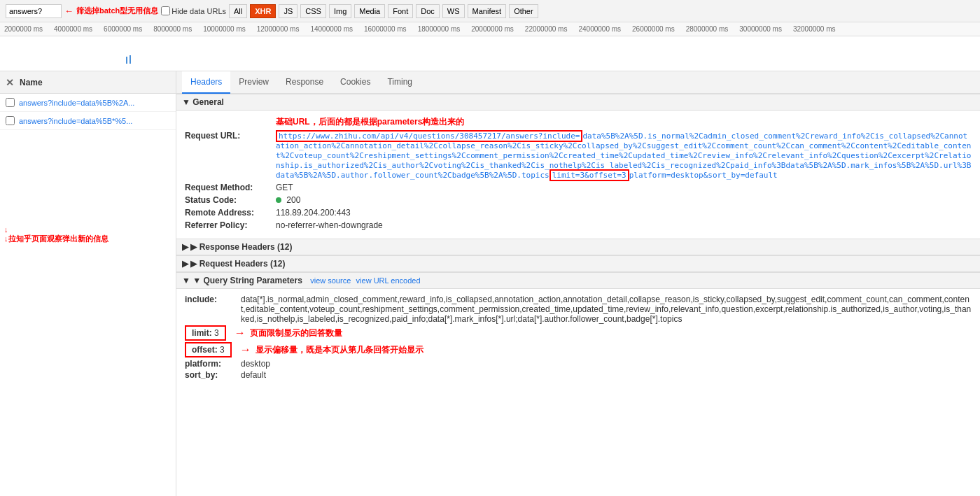  I want to click on item-name: answers?include=data%5B*%5..., so click(76, 121).